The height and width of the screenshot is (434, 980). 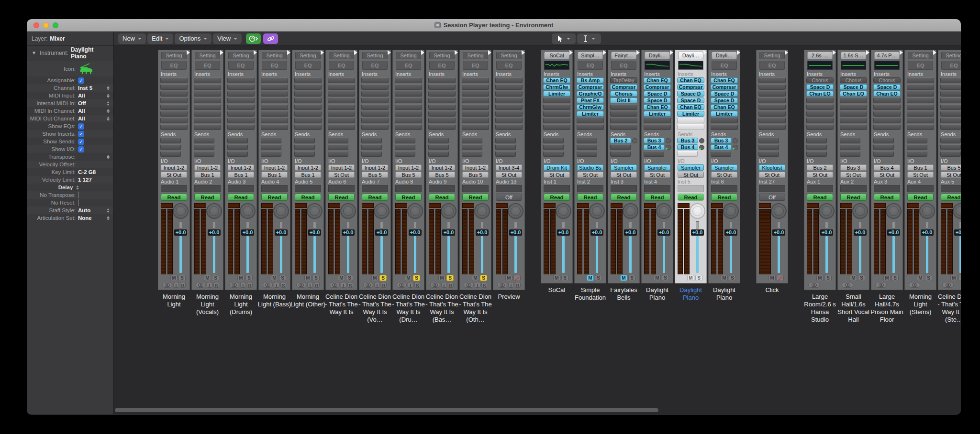 I want to click on eq-button: EQ, so click(x=724, y=65).